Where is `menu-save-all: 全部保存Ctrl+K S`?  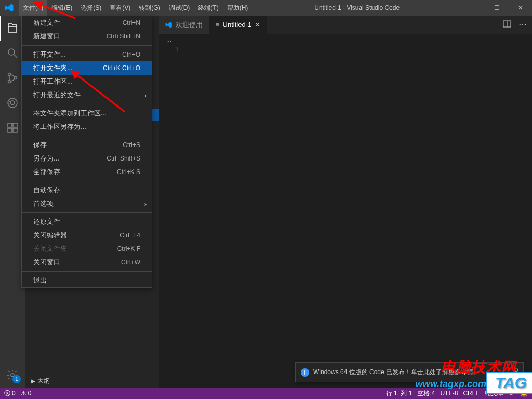 menu-save-all: 全部保存Ctrl+K S is located at coordinates (87, 172).